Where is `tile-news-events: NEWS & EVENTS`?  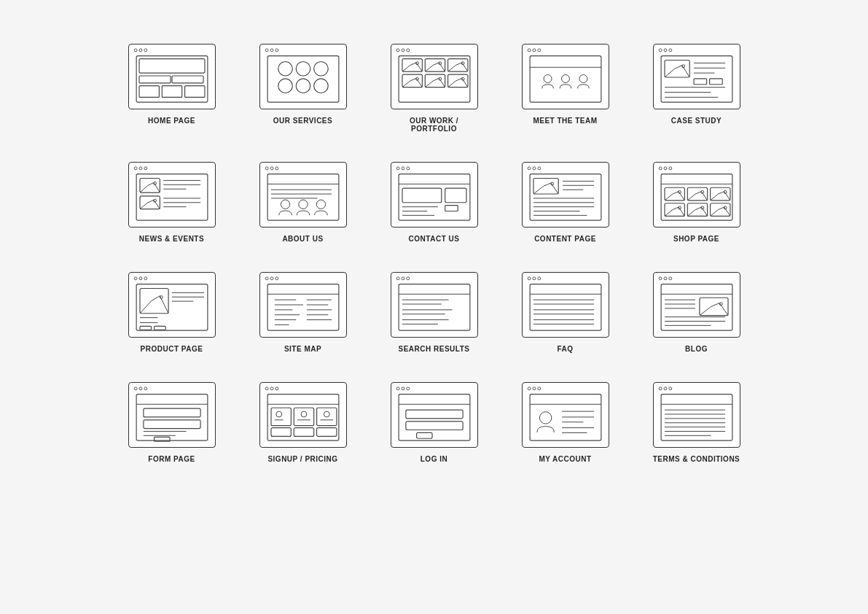
tile-news-events: NEWS & EVENTS is located at coordinates (172, 203).